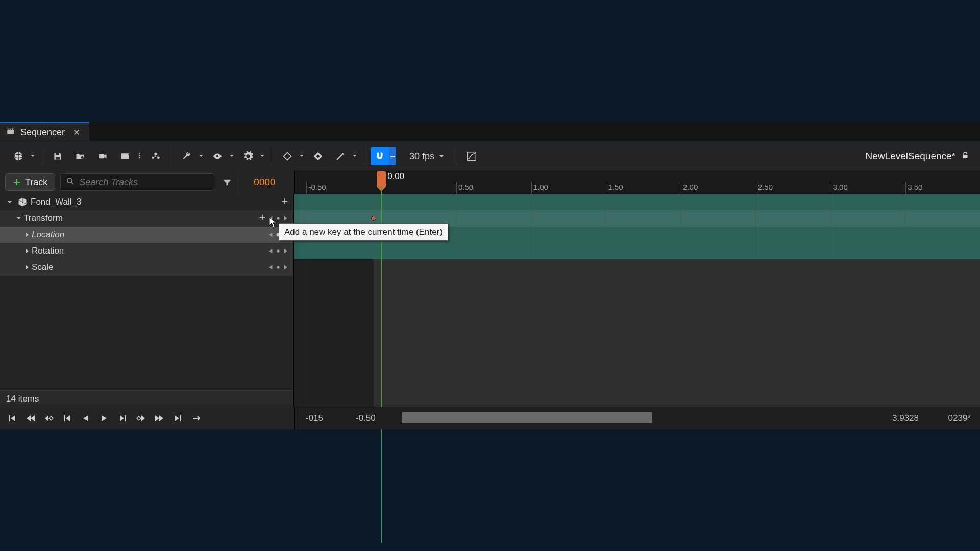 This screenshot has height=551, width=980. I want to click on current-frame-display: 0000, so click(264, 182).